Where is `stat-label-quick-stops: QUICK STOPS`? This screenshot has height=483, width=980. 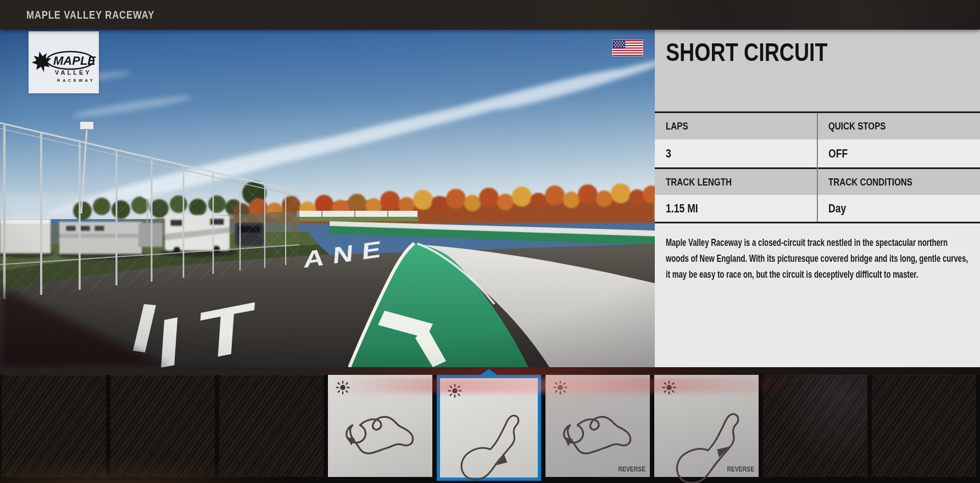 stat-label-quick-stops: QUICK STOPS is located at coordinates (899, 126).